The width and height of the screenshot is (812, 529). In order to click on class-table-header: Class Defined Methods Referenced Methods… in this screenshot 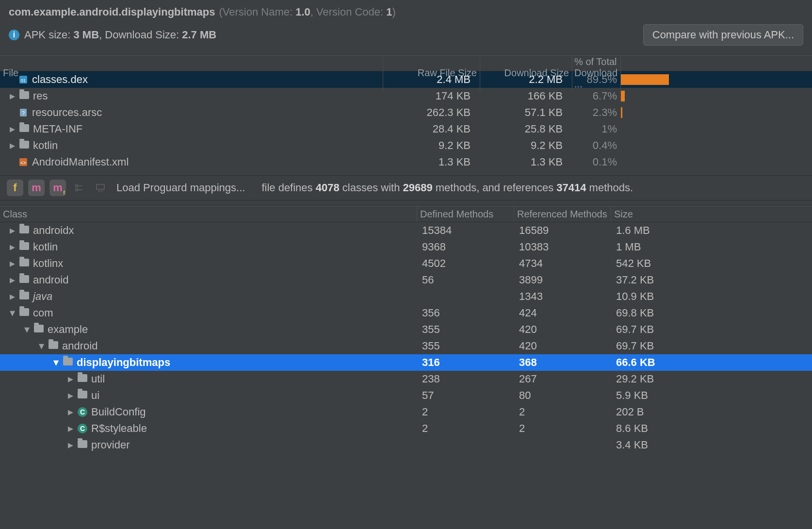, I will do `click(406, 214)`.